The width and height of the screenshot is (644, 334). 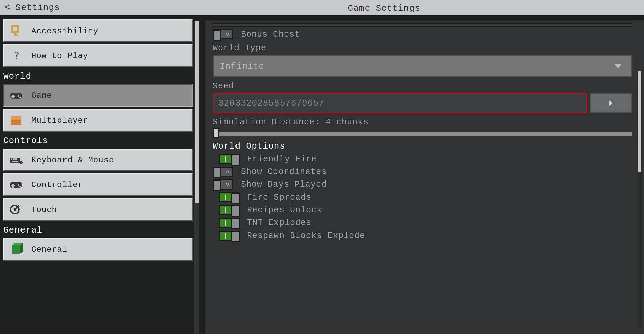 What do you see at coordinates (49, 249) in the screenshot?
I see `sidebar-item-label: General` at bounding box center [49, 249].